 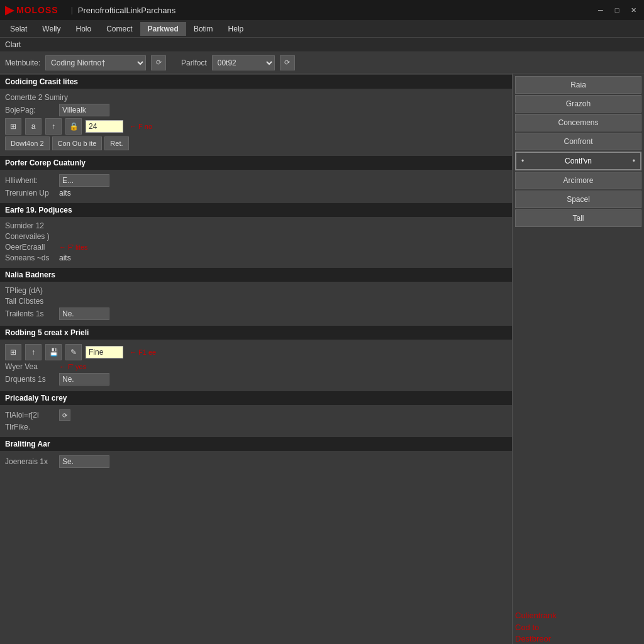 I want to click on toolbar-label-right: Parlfoct, so click(x=194, y=63).